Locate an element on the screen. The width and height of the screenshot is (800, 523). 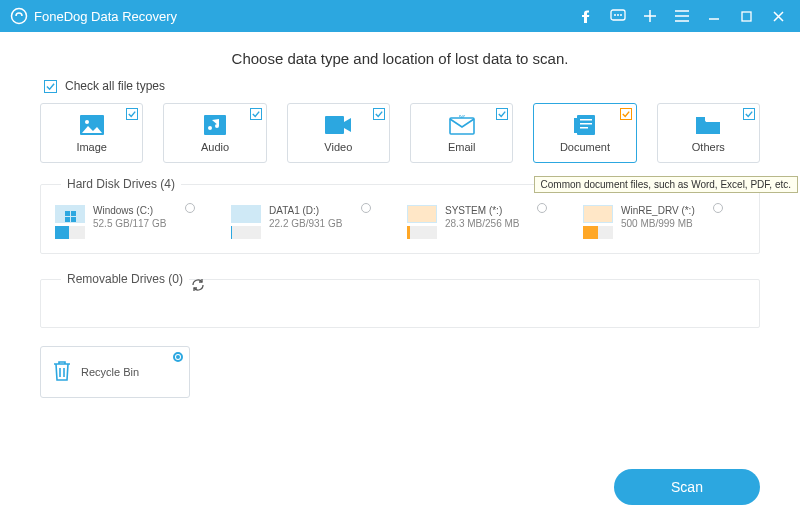
brand: FoneDog Data Recovery is located at coordinates (94, 16).